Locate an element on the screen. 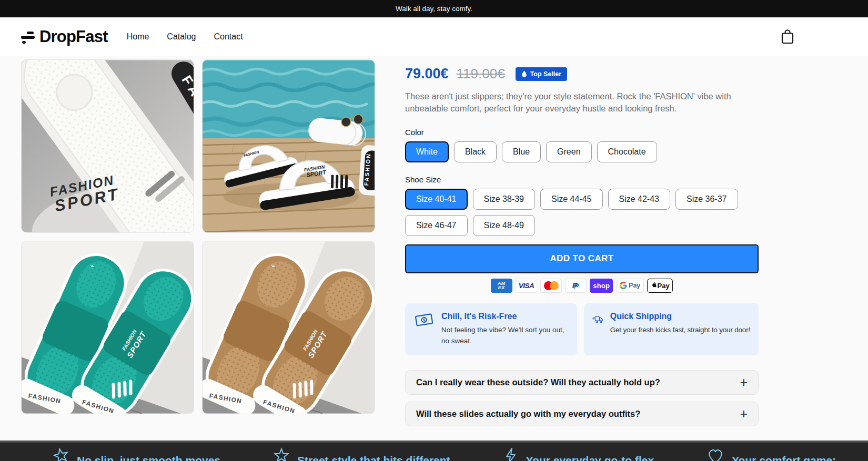 The width and height of the screenshot is (868, 461). paypal-icon: PP is located at coordinates (576, 286).